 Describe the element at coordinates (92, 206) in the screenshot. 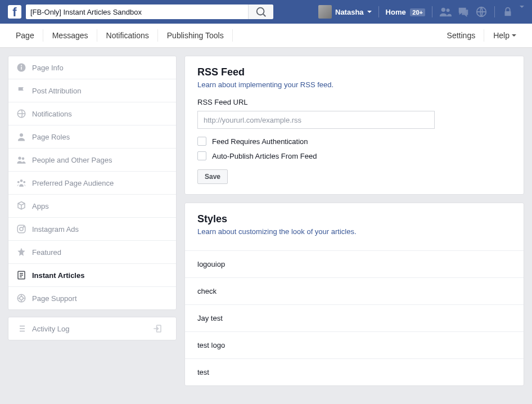

I see `sidebar-item-apps: Apps` at that location.